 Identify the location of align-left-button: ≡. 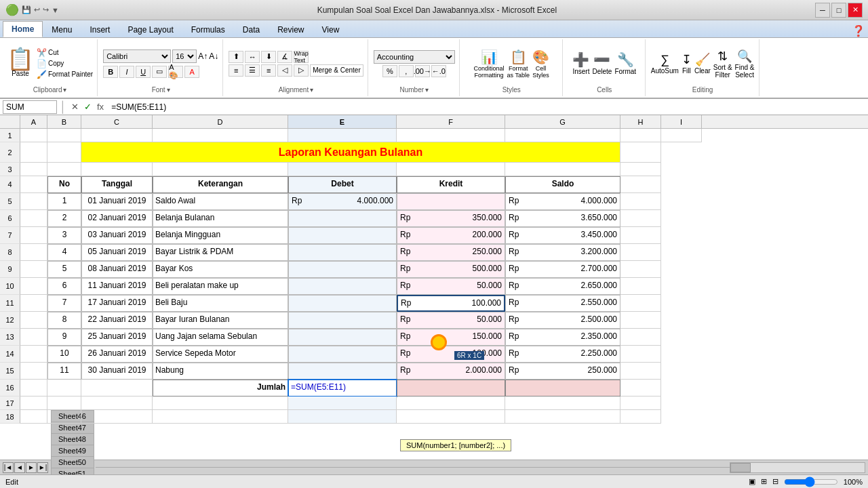
(236, 70).